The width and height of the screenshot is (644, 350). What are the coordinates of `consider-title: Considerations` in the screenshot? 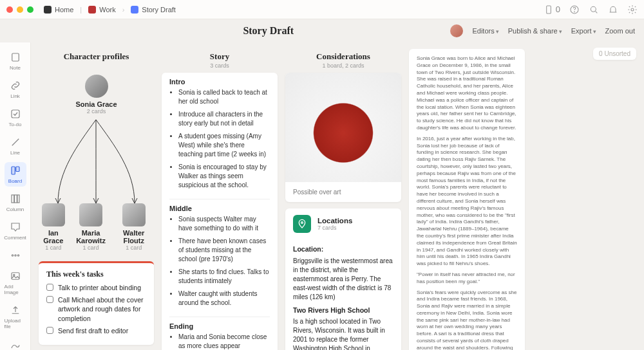 It's located at (343, 55).